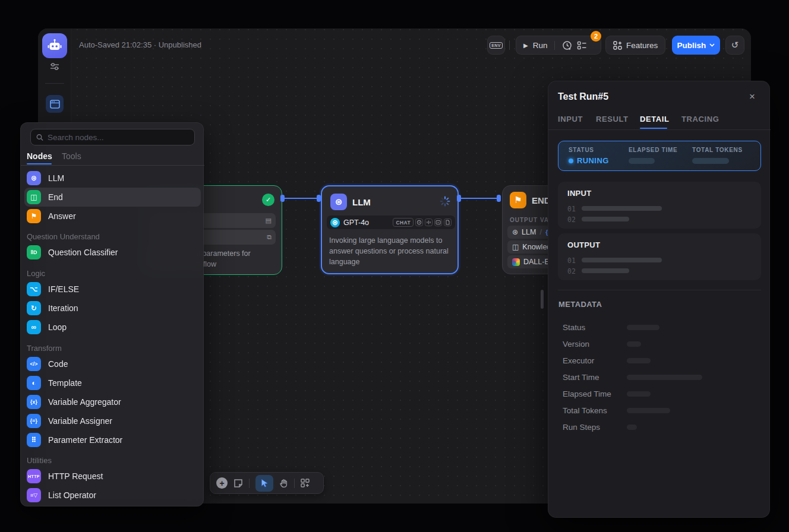 This screenshot has height=532, width=789. I want to click on list-operator-icon: ≡▽, so click(34, 495).